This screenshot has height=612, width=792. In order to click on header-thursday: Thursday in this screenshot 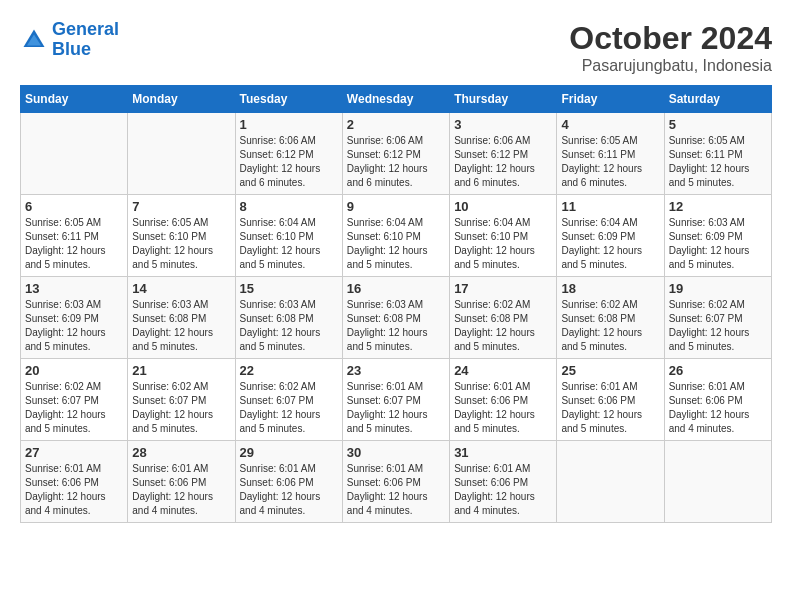, I will do `click(504, 100)`.